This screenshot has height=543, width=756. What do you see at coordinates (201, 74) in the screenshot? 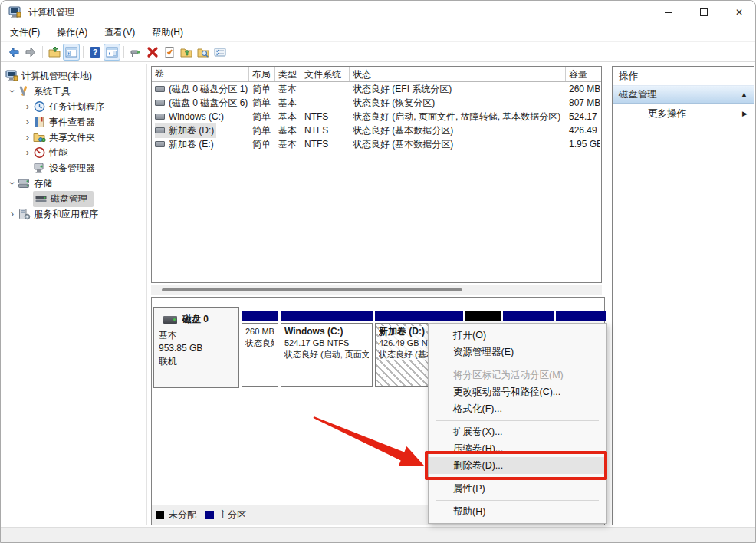
I see `column-header-volume: 卷` at bounding box center [201, 74].